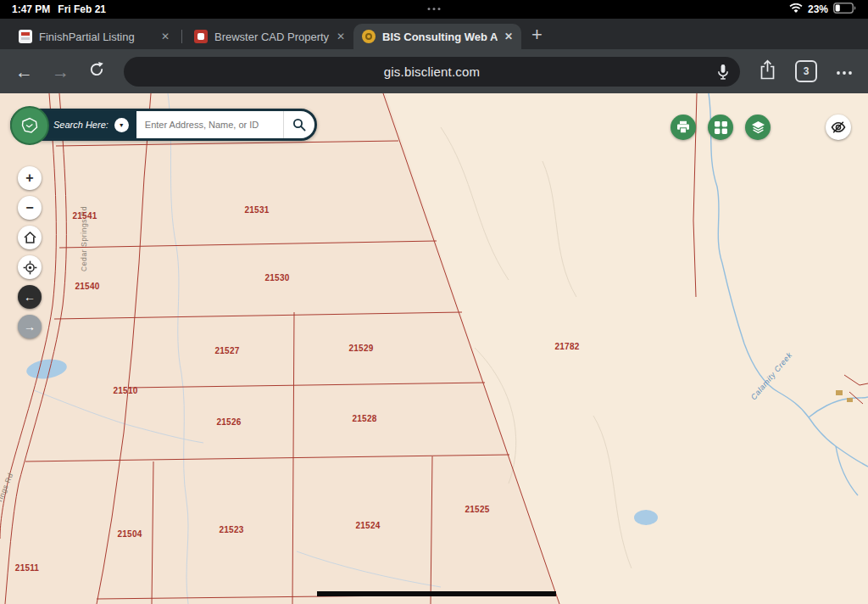 The image size is (868, 604). What do you see at coordinates (30, 178) in the screenshot?
I see `zoom-in-button: +` at bounding box center [30, 178].